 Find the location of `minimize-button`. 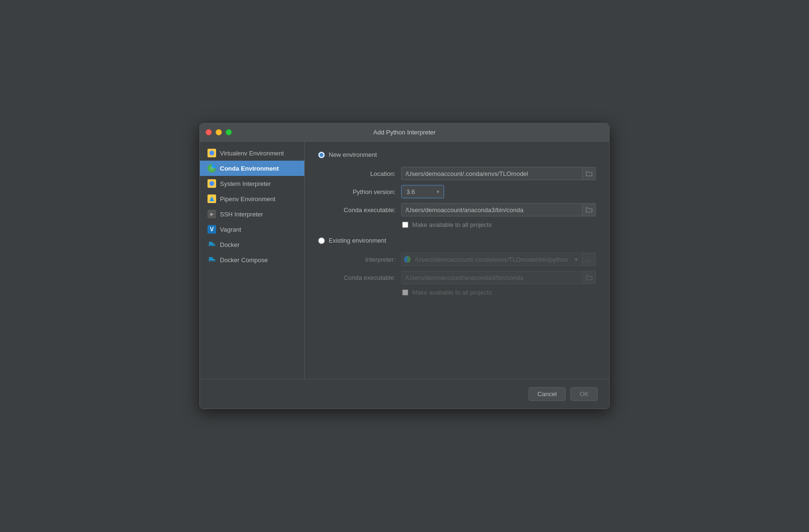

minimize-button is located at coordinates (218, 133).